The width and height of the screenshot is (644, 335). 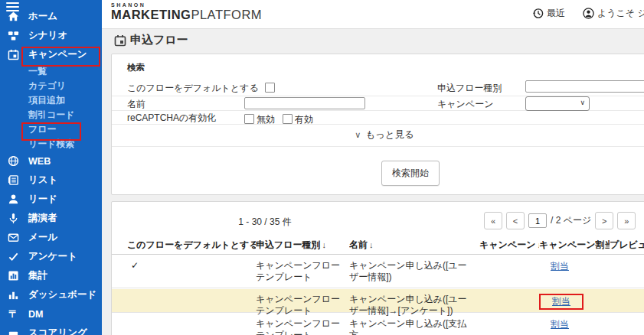 I want to click on next-page-button: >, so click(x=604, y=220).